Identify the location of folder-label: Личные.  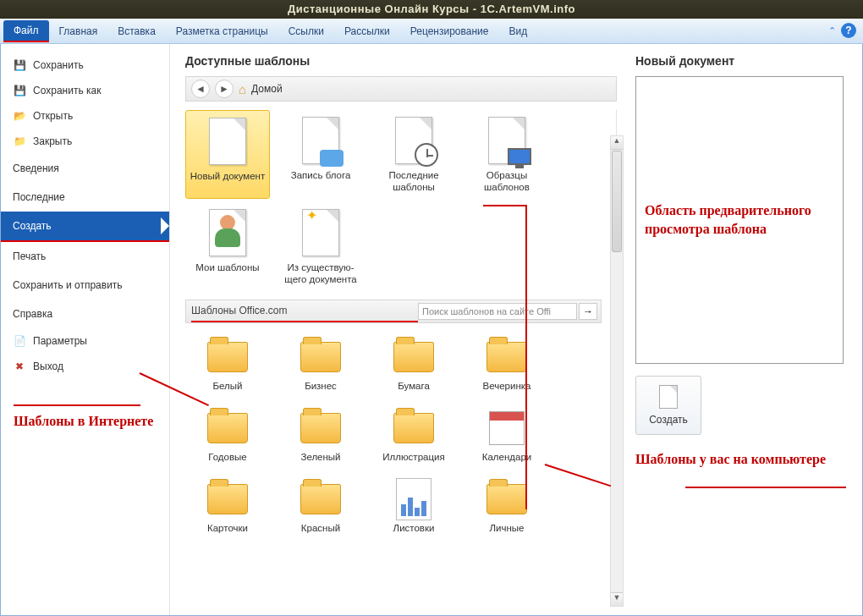
(507, 528).